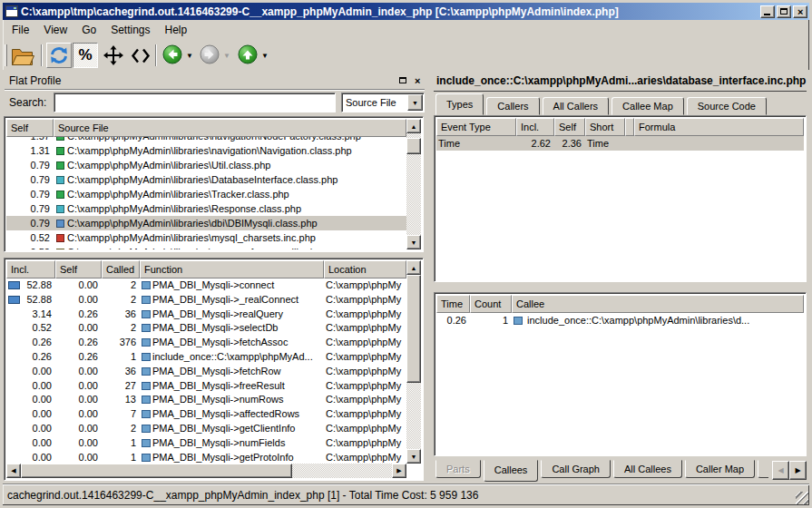  What do you see at coordinates (207, 238) in the screenshot?
I see `source-file-row: 0.52C:\xampp\phpMyAdmin\libraries\mysql_…` at bounding box center [207, 238].